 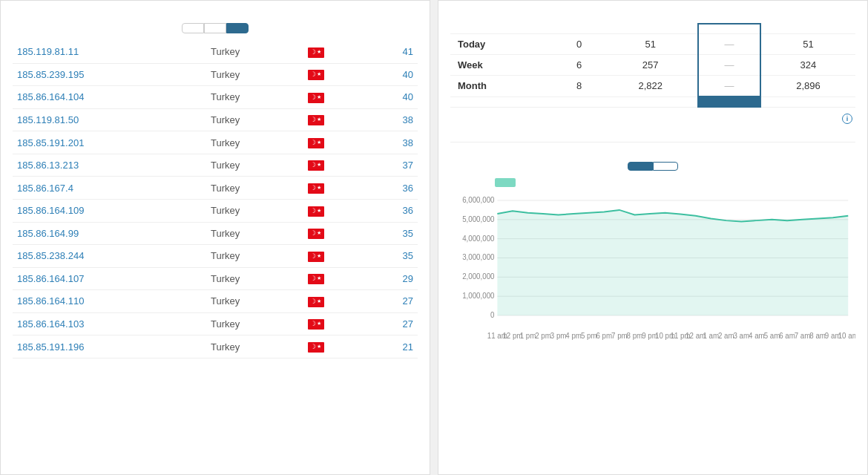 I want to click on time-buttons, so click(x=215, y=28).